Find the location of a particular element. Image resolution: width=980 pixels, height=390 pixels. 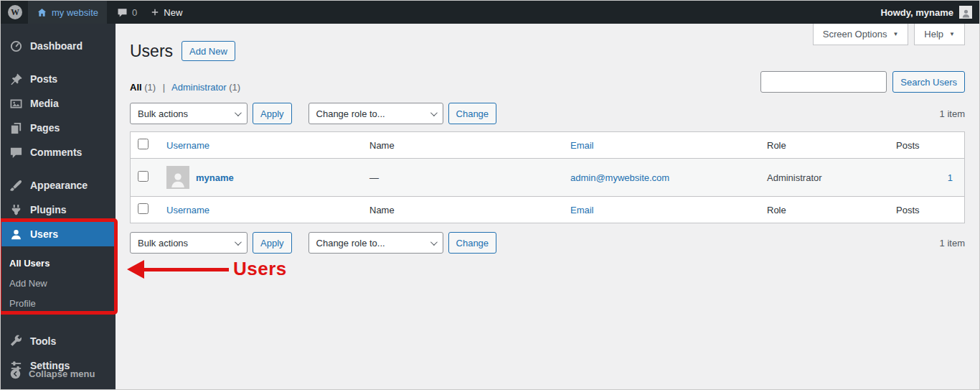

new-label: New is located at coordinates (173, 13).